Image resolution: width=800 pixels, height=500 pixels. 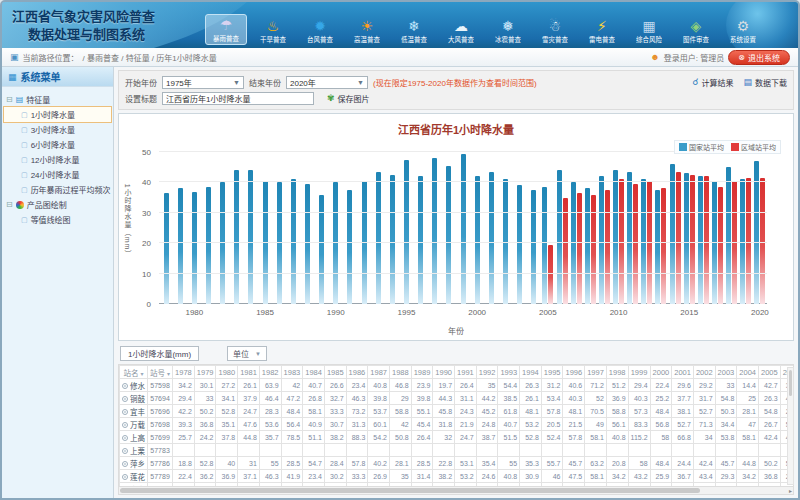 What do you see at coordinates (134, 372) in the screenshot?
I see `column-header-station: 站名 ▾` at bounding box center [134, 372].